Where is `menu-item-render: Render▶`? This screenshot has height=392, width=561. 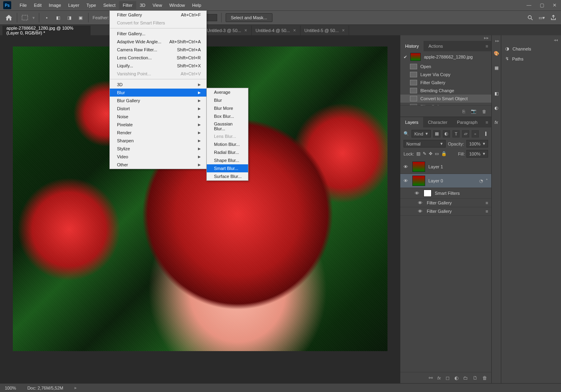 menu-item-render: Render▶ is located at coordinates (158, 133).